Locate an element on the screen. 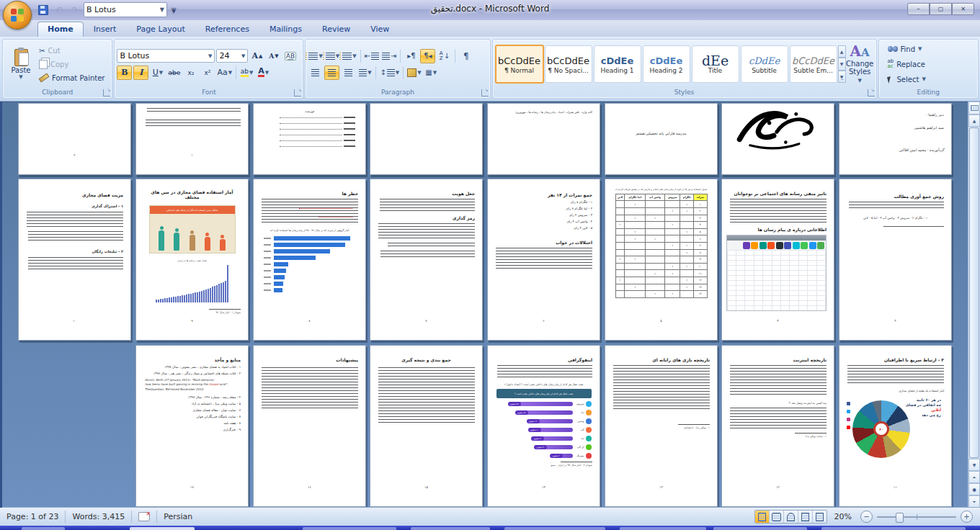 Image resolution: width=980 pixels, height=530 pixels. align-right-button is located at coordinates (349, 73).